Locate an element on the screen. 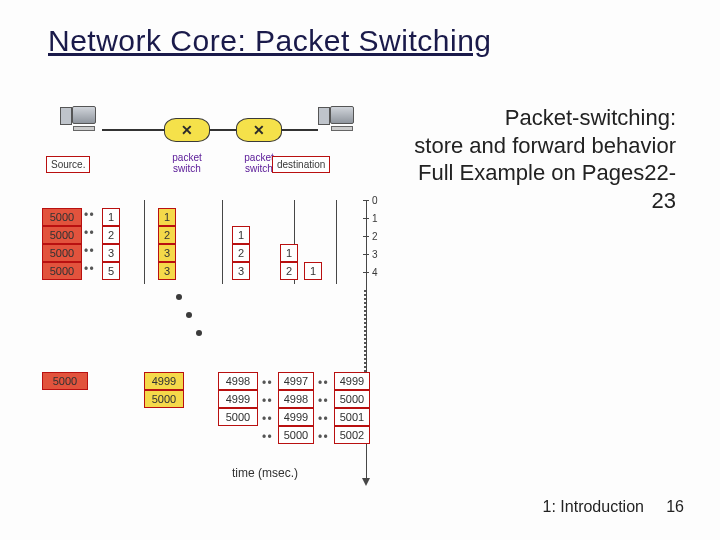 This screenshot has width=720, height=540. arrow-down-icon is located at coordinates (366, 482).